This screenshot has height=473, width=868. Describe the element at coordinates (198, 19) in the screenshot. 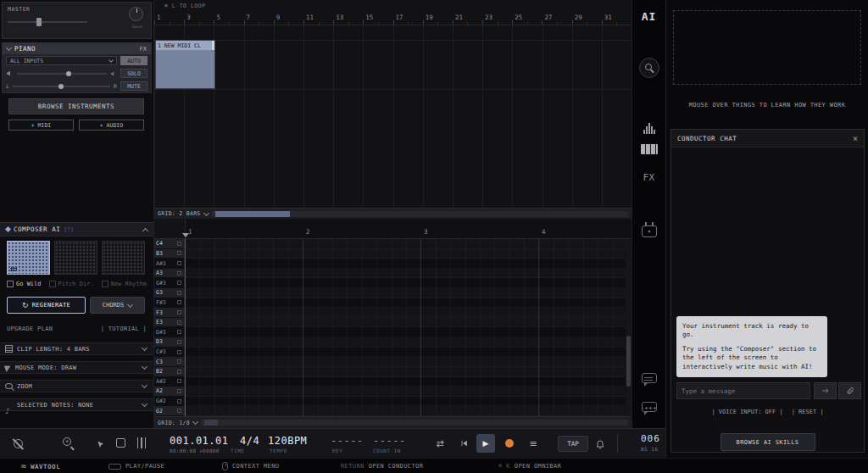

I see `timeline-bar-3: 3` at that location.